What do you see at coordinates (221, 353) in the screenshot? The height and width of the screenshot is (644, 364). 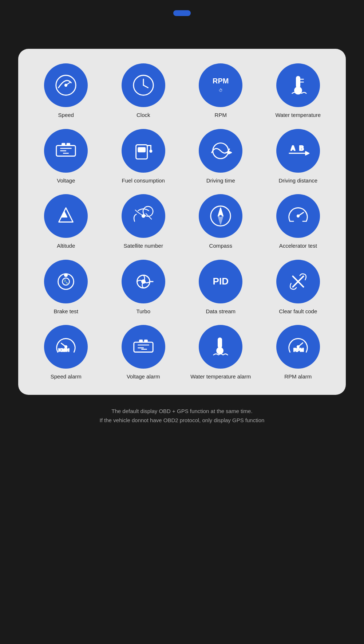 I see `feature-item-water-alarm: Water temperature alarm` at bounding box center [221, 353].